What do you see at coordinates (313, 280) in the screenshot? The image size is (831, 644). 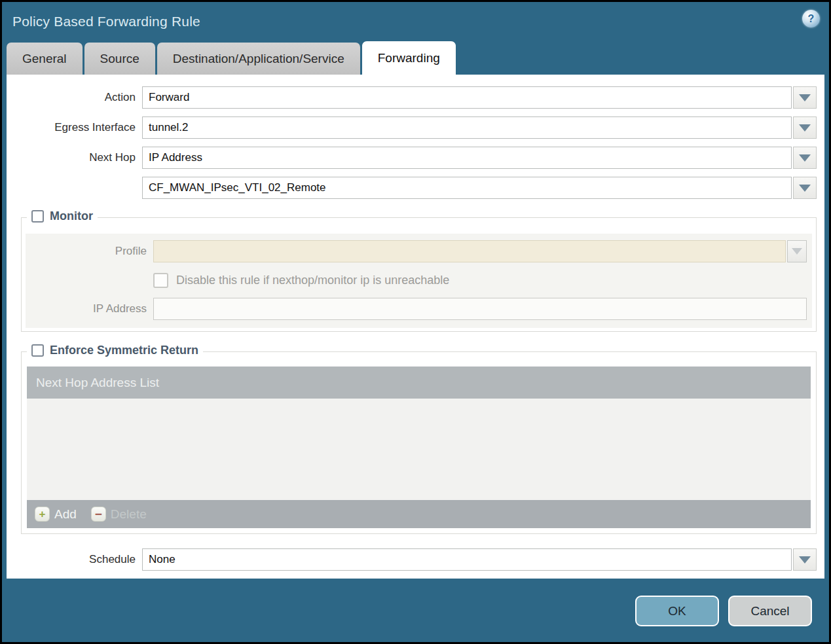 I see `disable-rule-label: Disable this rule if nexthop/monitor ip …` at bounding box center [313, 280].